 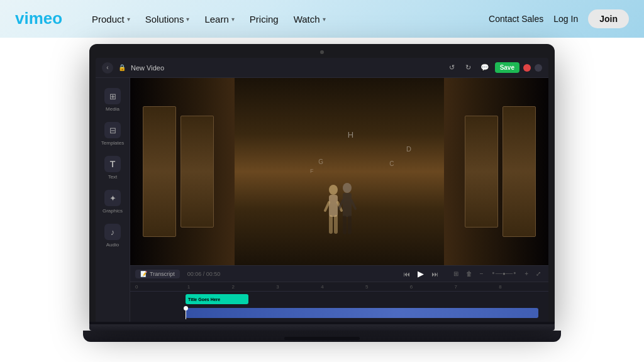 I want to click on templates-icon: ⊟, so click(x=113, y=130).